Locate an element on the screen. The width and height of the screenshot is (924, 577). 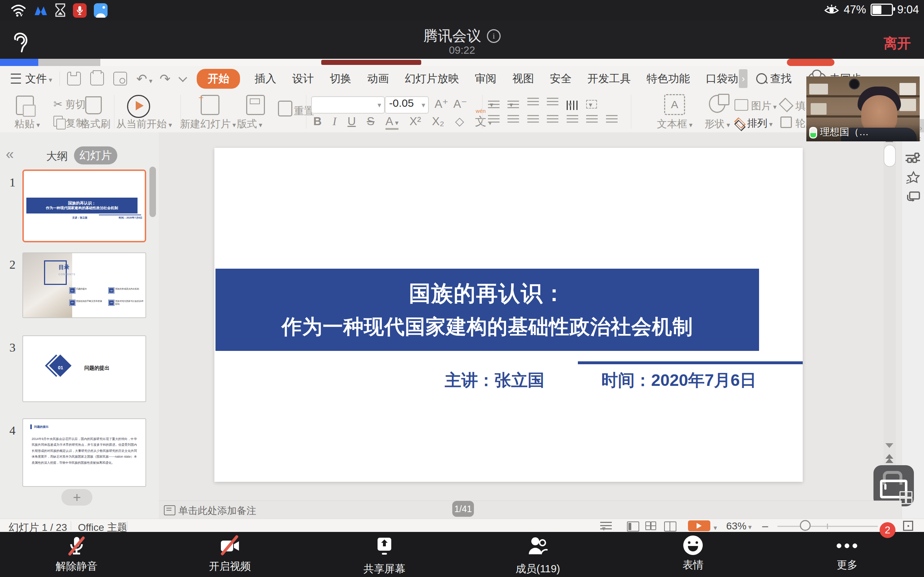
new-slide-icon is located at coordinates (210, 105).